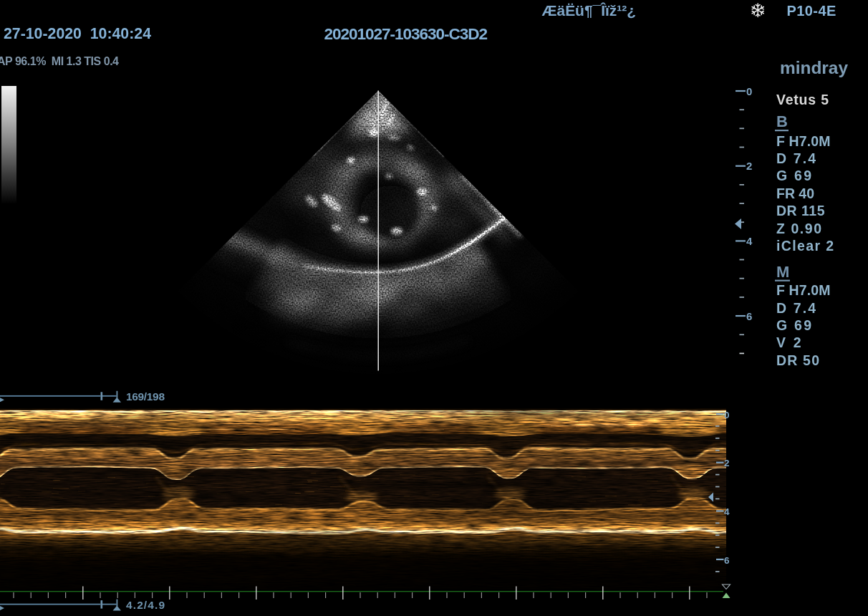  What do you see at coordinates (789, 342) in the screenshot?
I see `svg-text: V 2` at bounding box center [789, 342].